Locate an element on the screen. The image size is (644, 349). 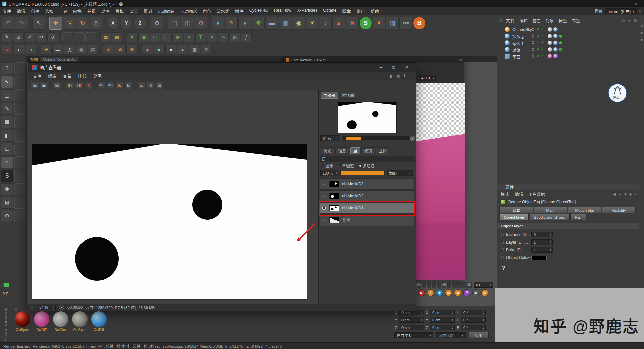
attribute-tab: 基本 is located at coordinates (516, 210).